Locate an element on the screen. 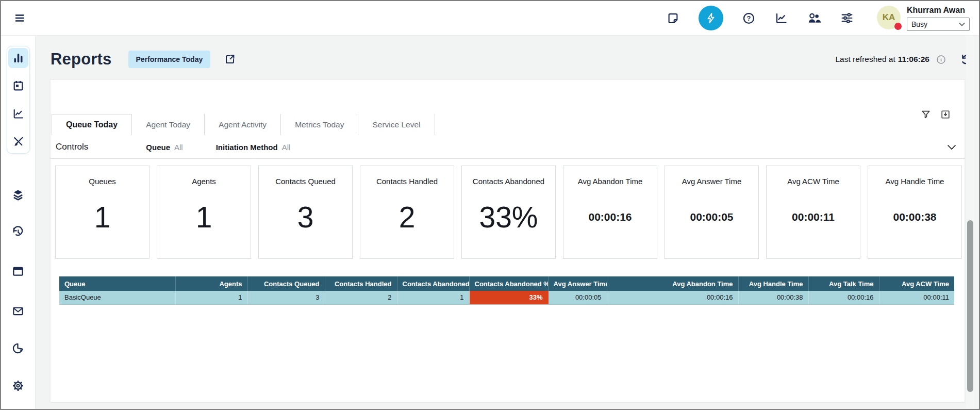 This screenshot has width=980, height=410. column-header-queue: Queue is located at coordinates (118, 284).